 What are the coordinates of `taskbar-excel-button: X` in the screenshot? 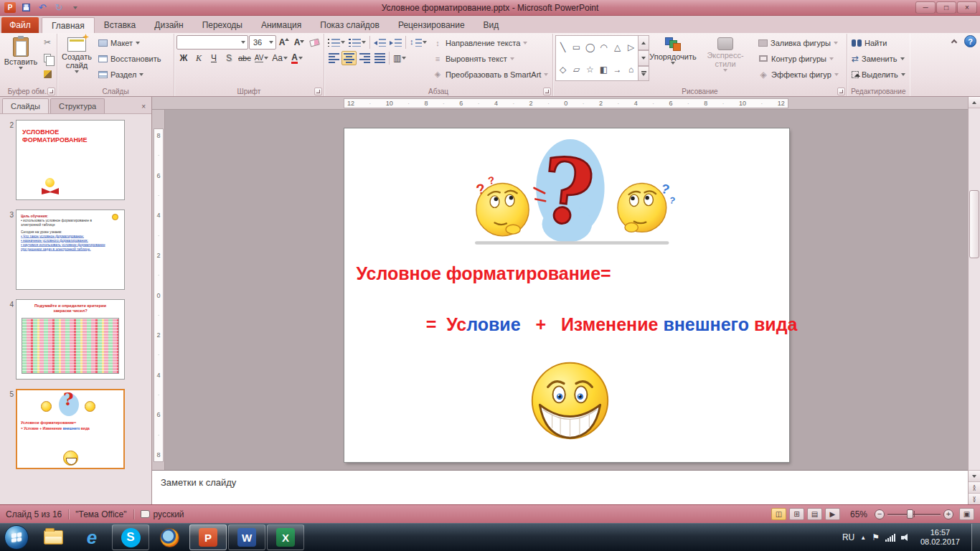 It's located at (286, 537).